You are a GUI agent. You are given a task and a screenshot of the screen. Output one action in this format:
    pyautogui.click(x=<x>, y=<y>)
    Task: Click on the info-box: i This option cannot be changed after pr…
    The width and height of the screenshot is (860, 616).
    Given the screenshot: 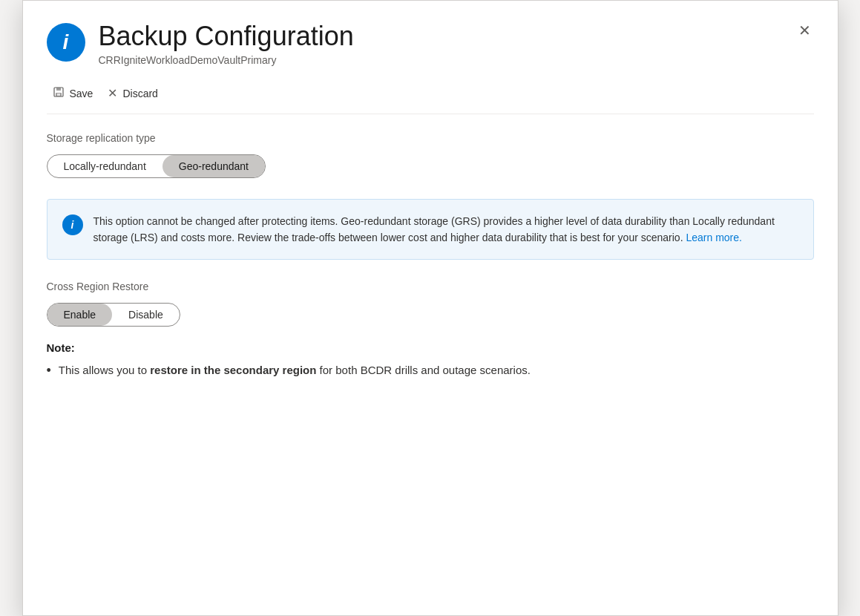 What is the action you would take?
    pyautogui.click(x=430, y=230)
    